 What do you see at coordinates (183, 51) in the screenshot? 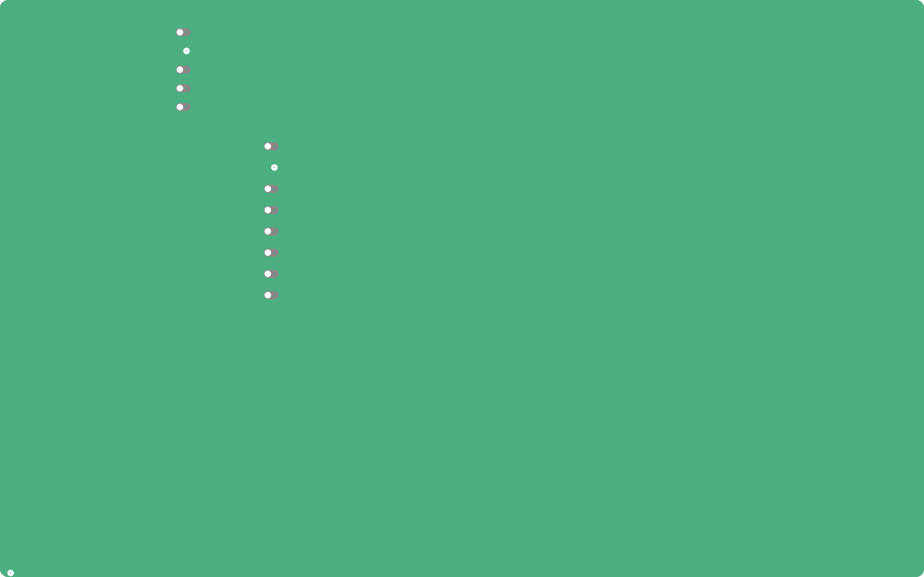
I see `collapsible-control: ✓` at bounding box center [183, 51].